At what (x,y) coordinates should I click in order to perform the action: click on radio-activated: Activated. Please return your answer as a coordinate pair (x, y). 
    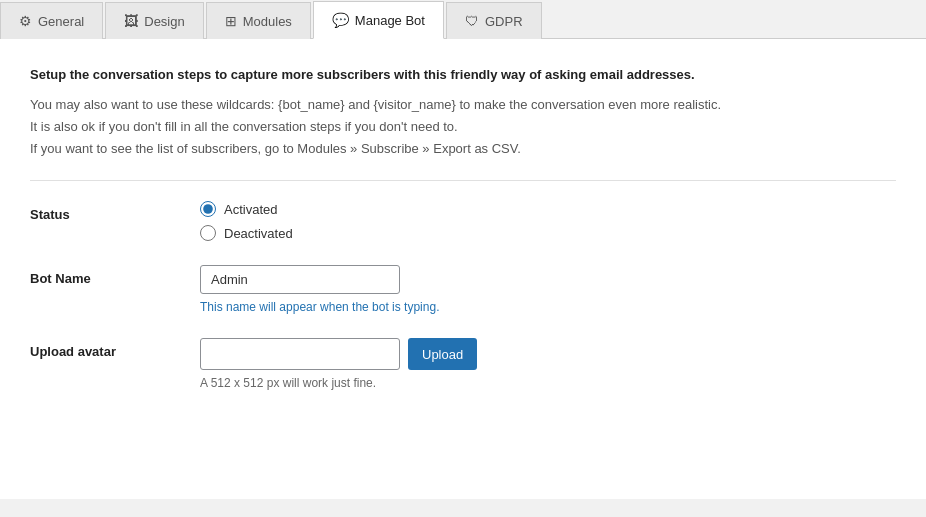
    Looking at the image, I should click on (548, 209).